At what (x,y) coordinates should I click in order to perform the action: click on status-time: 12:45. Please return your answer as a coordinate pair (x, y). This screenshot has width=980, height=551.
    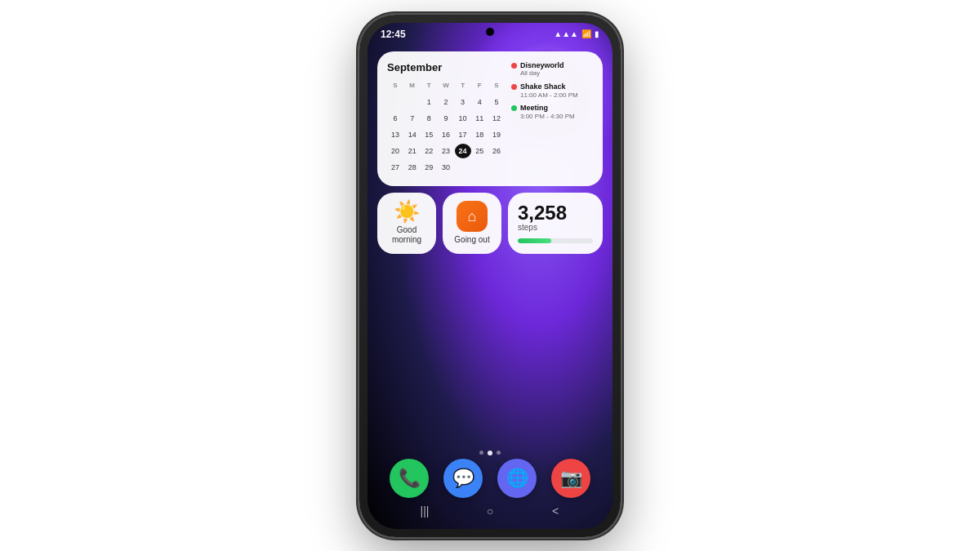
    Looking at the image, I should click on (394, 34).